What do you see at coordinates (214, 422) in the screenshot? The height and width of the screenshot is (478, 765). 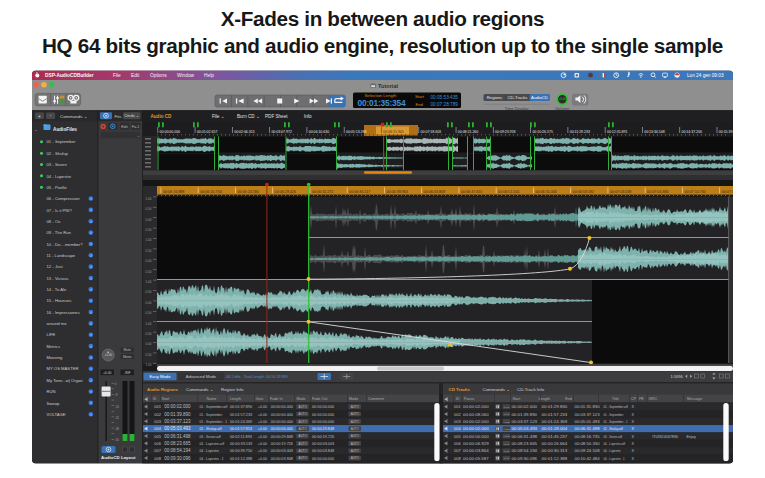 I see `svg-text: 01 - September - 1` at bounding box center [214, 422].